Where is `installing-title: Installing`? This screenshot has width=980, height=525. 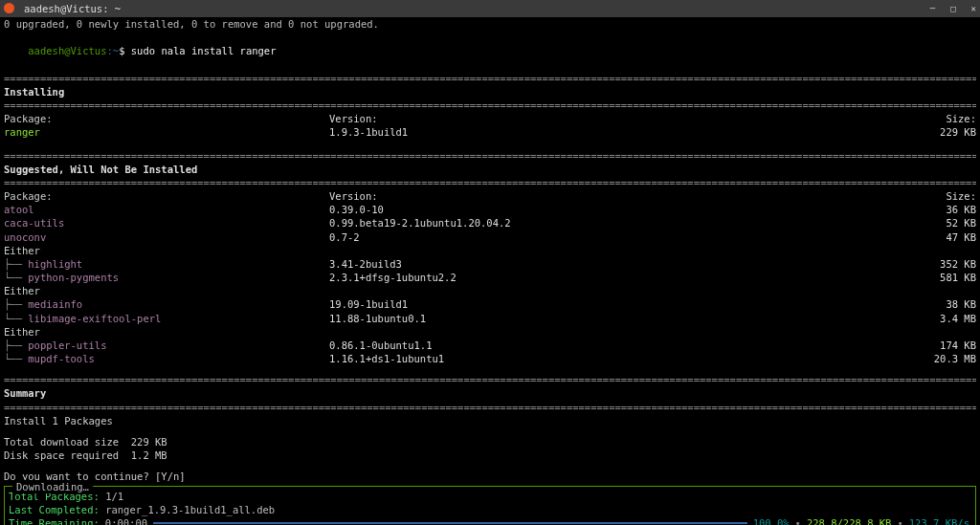
installing-title: Installing is located at coordinates (490, 92).